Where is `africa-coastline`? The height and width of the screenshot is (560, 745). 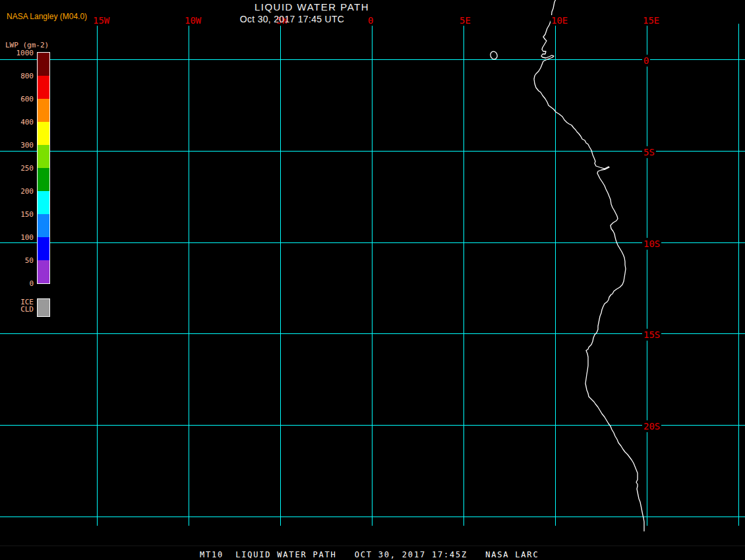
africa-coastline is located at coordinates (589, 266).